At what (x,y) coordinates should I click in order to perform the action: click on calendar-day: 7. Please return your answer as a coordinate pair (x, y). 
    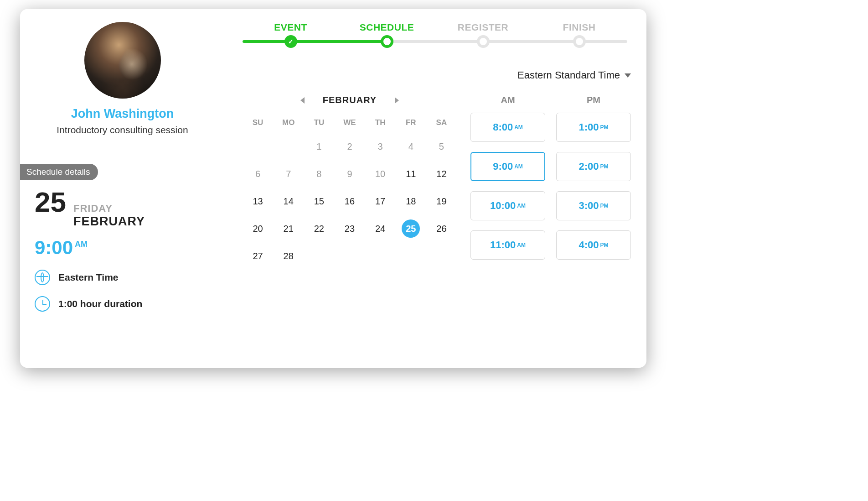
    Looking at the image, I should click on (288, 174).